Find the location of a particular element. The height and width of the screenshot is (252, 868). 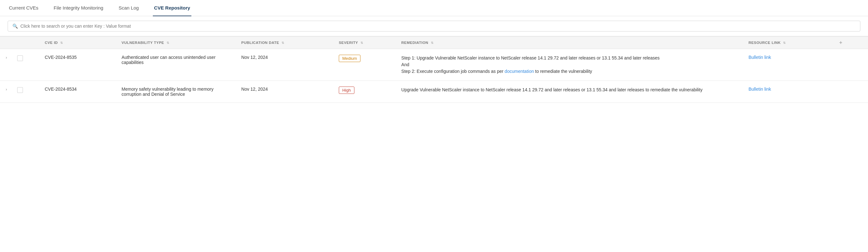

expand-button-1: › is located at coordinates (6, 92).